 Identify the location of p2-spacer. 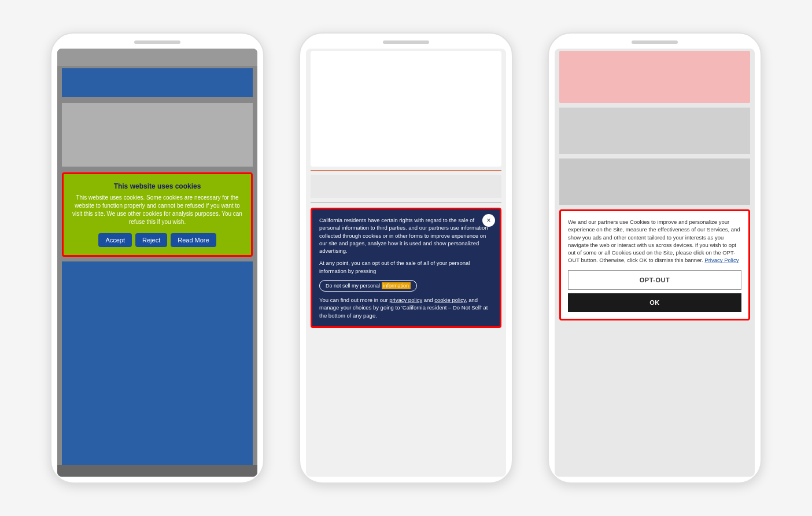
(406, 186).